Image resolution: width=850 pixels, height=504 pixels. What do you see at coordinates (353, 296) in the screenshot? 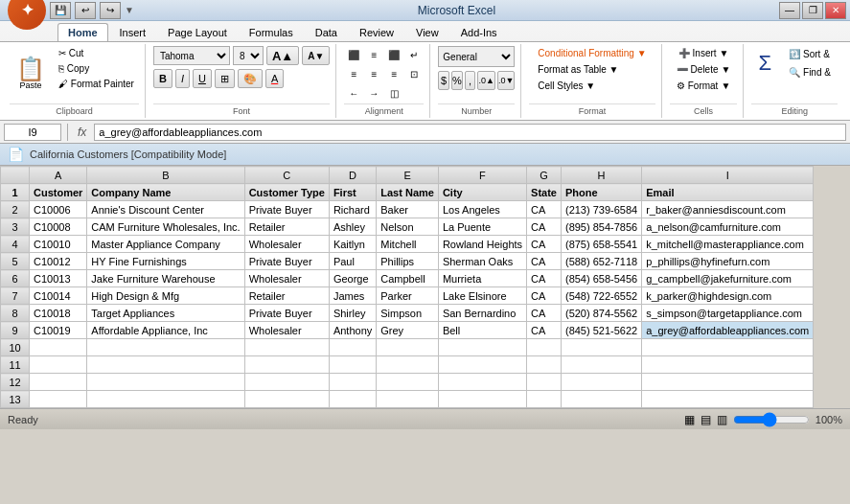
I see `cell-D7: James` at bounding box center [353, 296].